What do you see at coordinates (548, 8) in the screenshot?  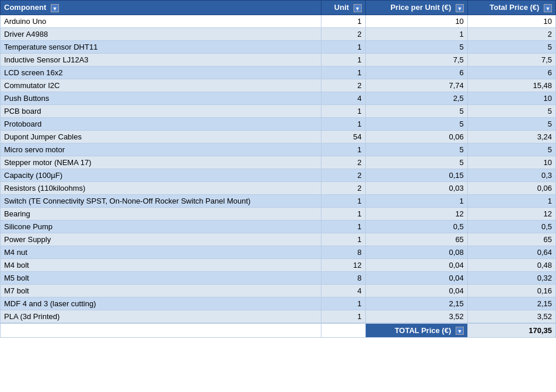 I see `total-filter-icon: ▼` at bounding box center [548, 8].